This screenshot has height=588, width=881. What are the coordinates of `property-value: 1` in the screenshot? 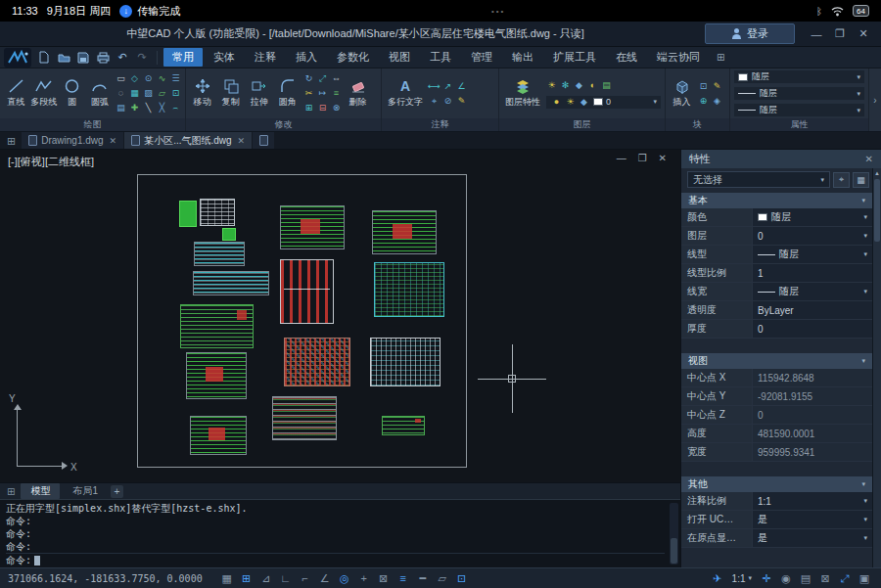 It's located at (812, 273).